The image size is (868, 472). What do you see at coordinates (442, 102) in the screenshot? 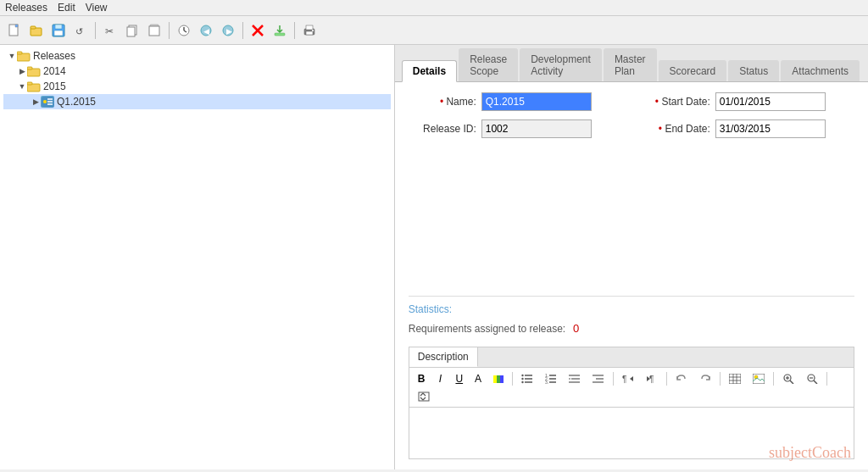
I see `name-label: Name:` at bounding box center [442, 102].